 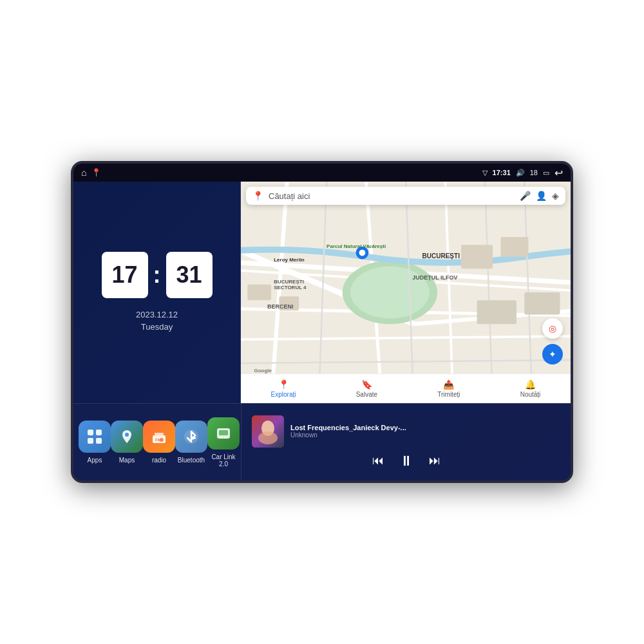 What do you see at coordinates (534, 173) in the screenshot?
I see `volume-level: 18` at bounding box center [534, 173].